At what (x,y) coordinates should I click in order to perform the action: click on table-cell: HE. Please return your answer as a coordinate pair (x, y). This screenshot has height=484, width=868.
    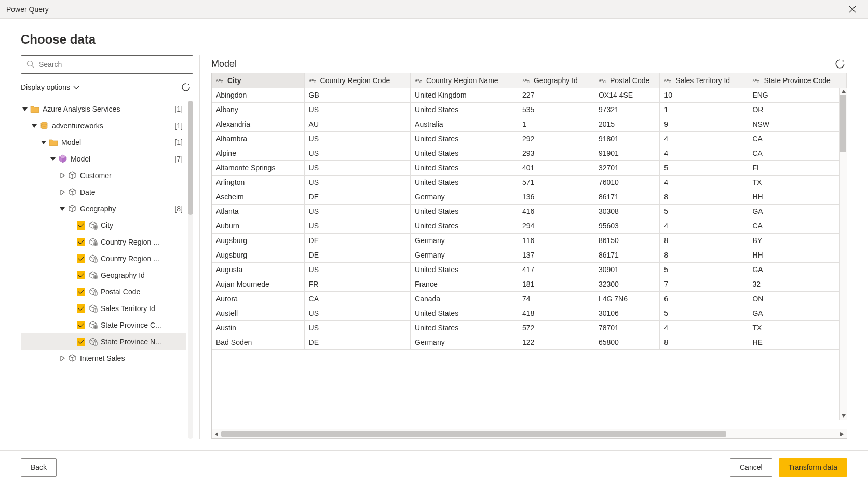
    Looking at the image, I should click on (797, 342).